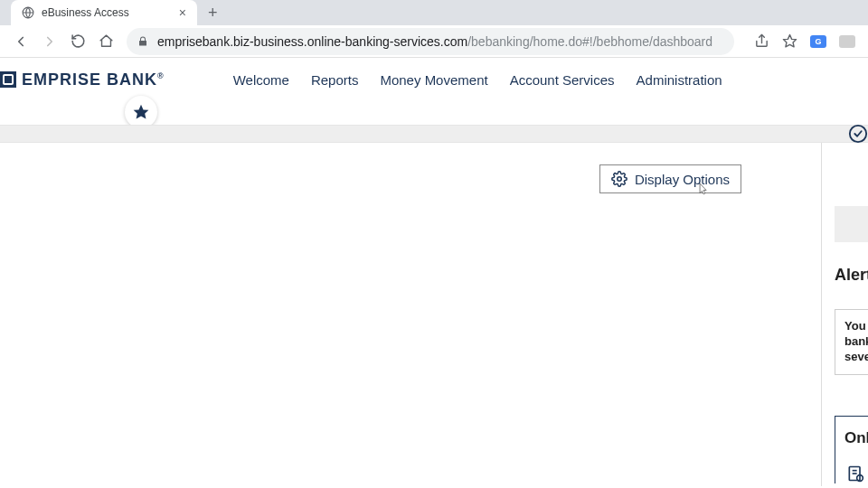 The image size is (868, 488). Describe the element at coordinates (562, 80) in the screenshot. I see `nav-account-services: Account Services` at that location.